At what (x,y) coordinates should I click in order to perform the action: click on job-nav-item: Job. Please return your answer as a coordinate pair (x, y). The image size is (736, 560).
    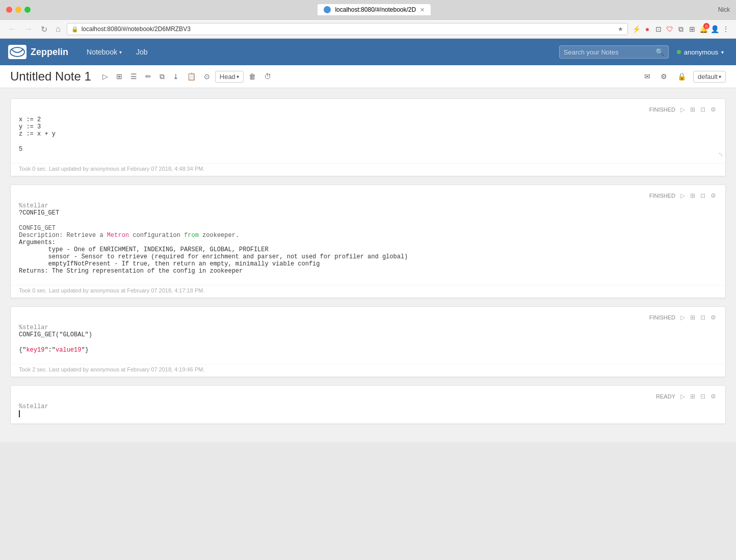
    Looking at the image, I should click on (142, 52).